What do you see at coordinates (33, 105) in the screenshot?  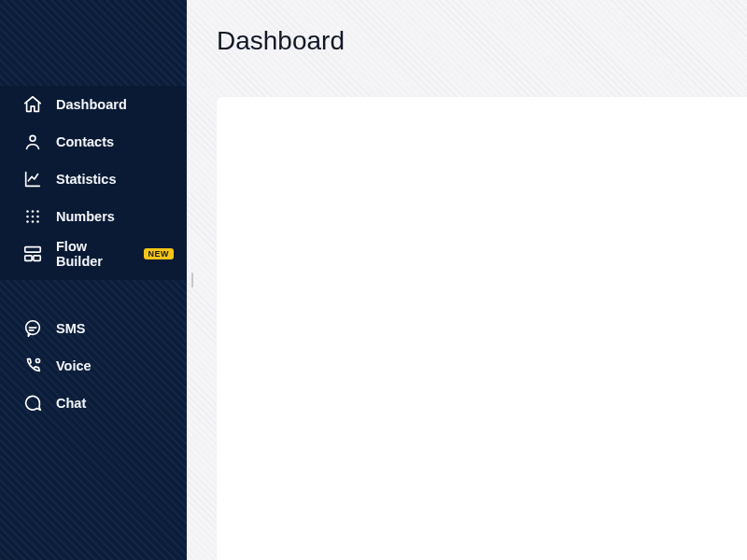 I see `home-icon` at bounding box center [33, 105].